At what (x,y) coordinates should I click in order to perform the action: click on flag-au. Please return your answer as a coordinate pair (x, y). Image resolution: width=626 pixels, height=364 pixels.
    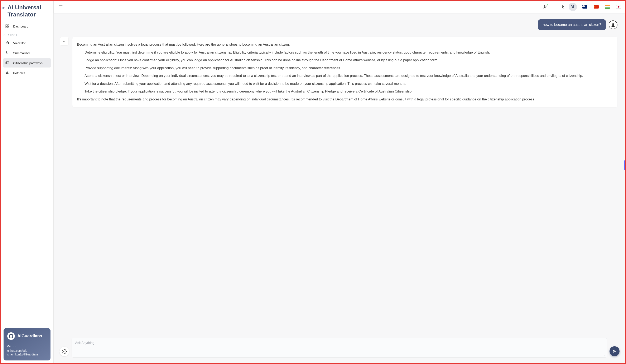
    Looking at the image, I should click on (585, 7).